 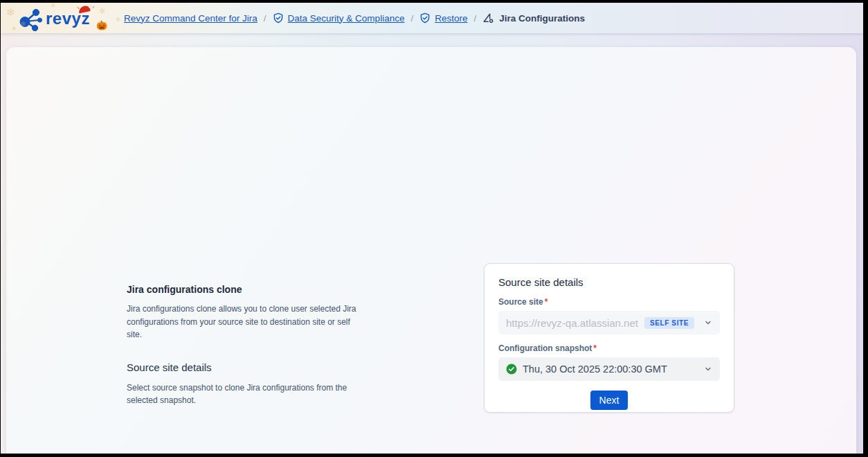 I want to click on intro-section: Jira configurations clone Jira configura…, so click(x=247, y=346).